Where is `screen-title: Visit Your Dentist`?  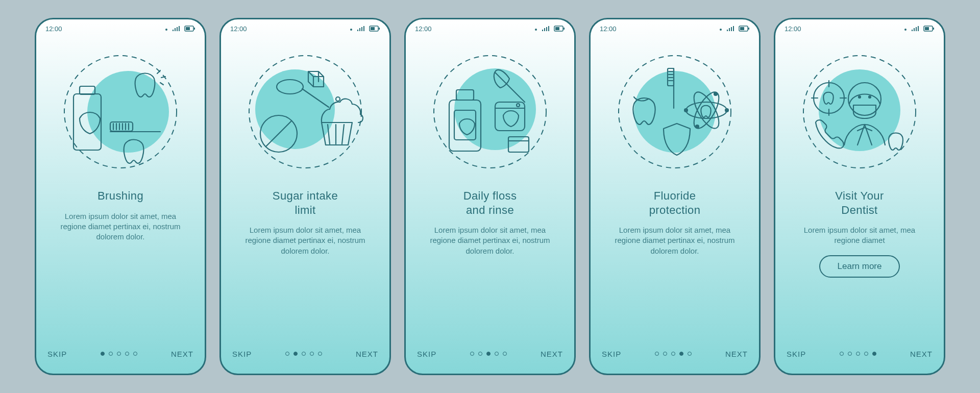
screen-title: Visit Your Dentist is located at coordinates (860, 201).